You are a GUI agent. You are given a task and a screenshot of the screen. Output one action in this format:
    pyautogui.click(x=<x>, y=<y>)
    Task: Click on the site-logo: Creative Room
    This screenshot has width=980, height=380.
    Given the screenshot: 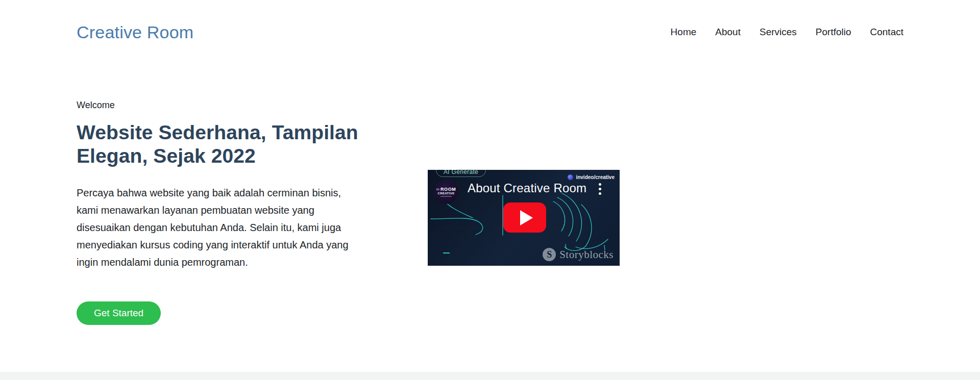 What is the action you would take?
    pyautogui.click(x=135, y=33)
    